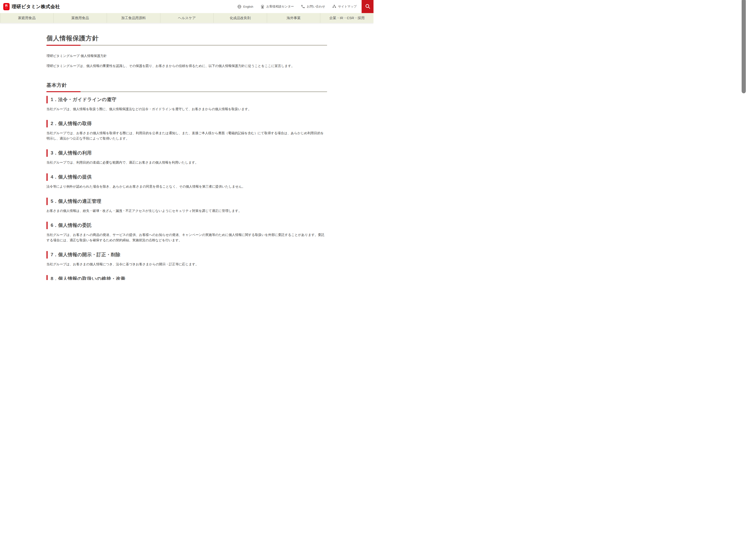 The image size is (747, 560). What do you see at coordinates (187, 163) in the screenshot?
I see `section-body: 当社グループでは、利用目的の達成に必要な範囲内で、適正にお客さまの個人情報を利用…` at bounding box center [187, 163].